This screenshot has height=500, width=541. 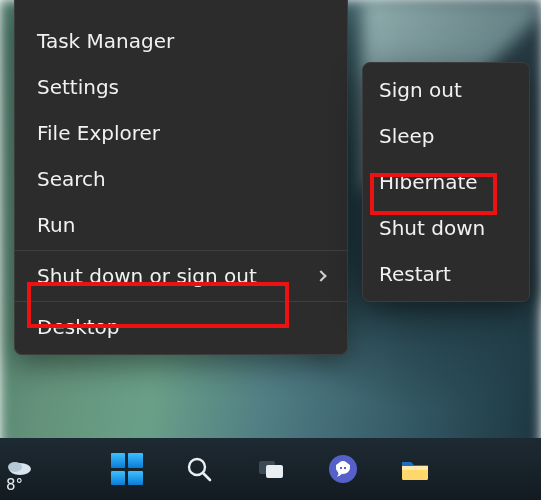 What do you see at coordinates (127, 469) in the screenshot?
I see `taskbar-start-button` at bounding box center [127, 469].